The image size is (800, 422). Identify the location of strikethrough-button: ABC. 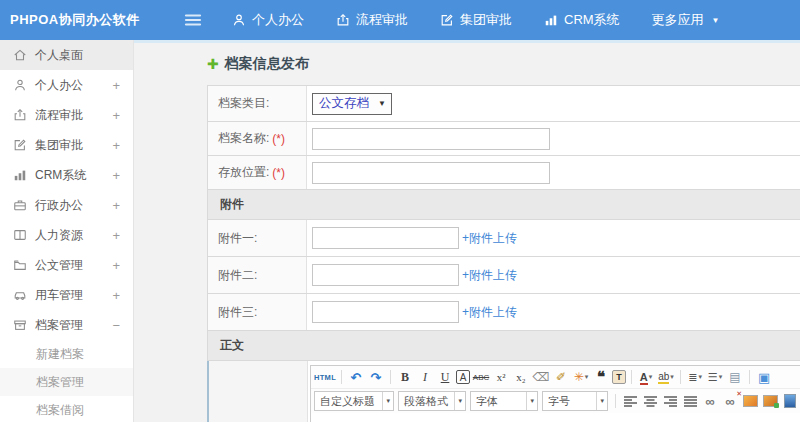
(481, 377).